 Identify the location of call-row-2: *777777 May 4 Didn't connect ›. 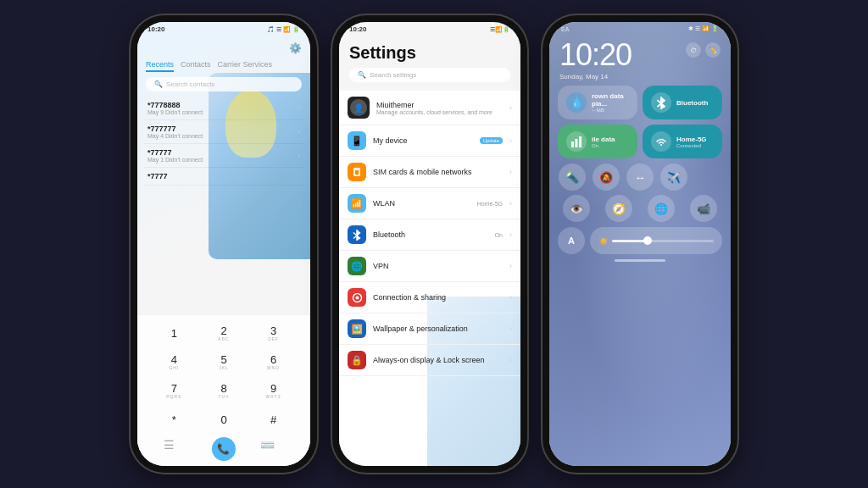
(224, 132).